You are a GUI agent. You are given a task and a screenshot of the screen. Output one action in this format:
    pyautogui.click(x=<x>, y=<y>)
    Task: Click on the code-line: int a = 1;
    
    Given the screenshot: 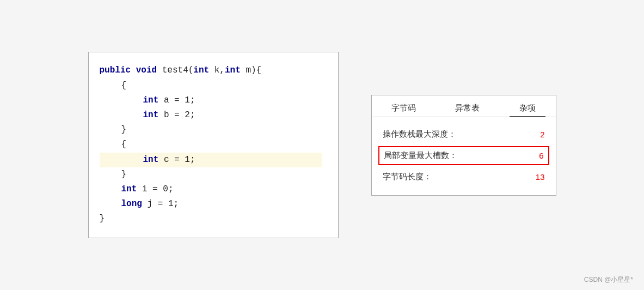 What is the action you would take?
    pyautogui.click(x=211, y=100)
    